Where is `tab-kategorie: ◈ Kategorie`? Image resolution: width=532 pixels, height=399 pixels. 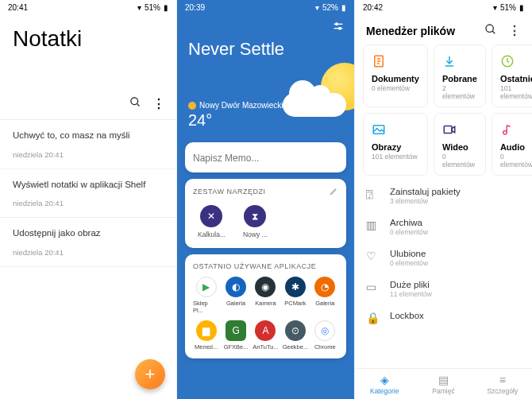 tab-kategorie: ◈ Kategorie is located at coordinates (384, 384).